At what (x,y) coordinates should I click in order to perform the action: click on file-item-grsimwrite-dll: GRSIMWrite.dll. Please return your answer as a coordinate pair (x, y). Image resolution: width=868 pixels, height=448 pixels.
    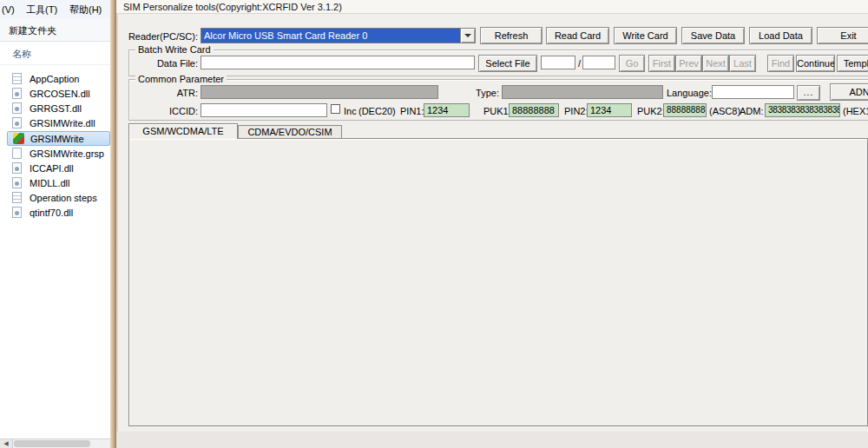
    Looking at the image, I should click on (59, 123).